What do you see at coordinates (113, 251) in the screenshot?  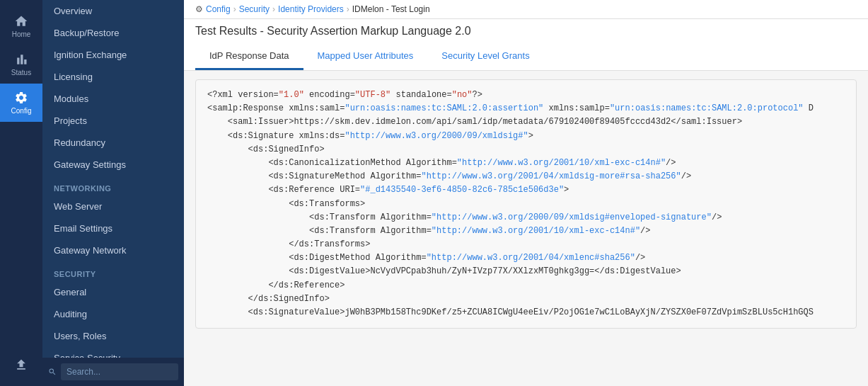 I see `sidebar-item-gateway-network: Gateway Network` at bounding box center [113, 251].